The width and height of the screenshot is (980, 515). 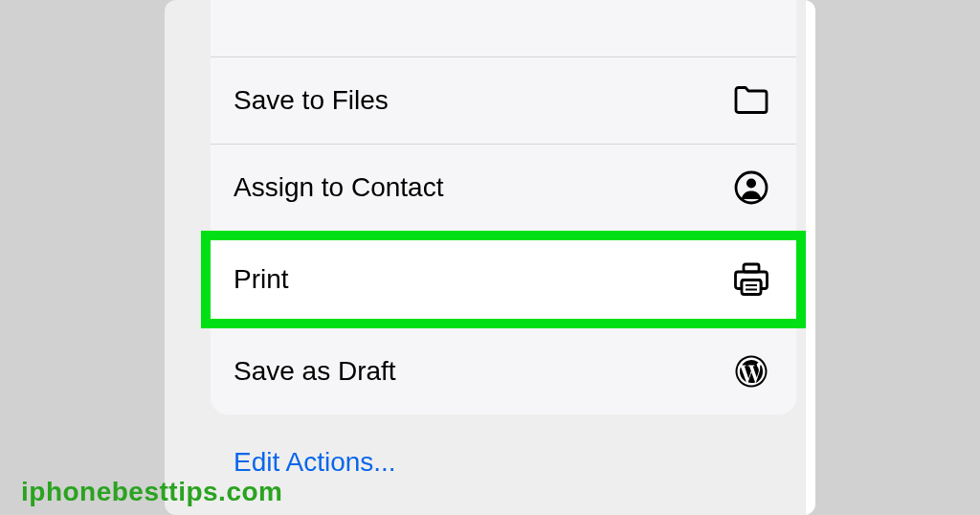 I want to click on menu-item-print: Print, so click(x=503, y=280).